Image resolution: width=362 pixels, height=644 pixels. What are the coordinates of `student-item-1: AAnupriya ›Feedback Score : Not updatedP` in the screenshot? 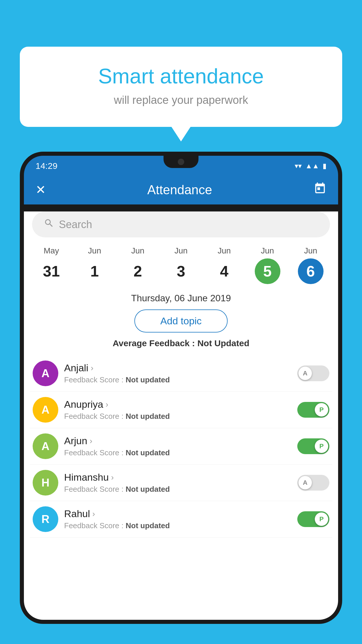 It's located at (181, 410).